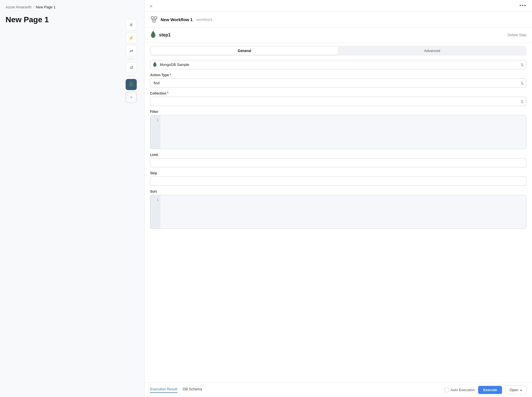 The height and width of the screenshot is (397, 532). What do you see at coordinates (338, 112) in the screenshot?
I see `filter-label: Filter` at bounding box center [338, 112].